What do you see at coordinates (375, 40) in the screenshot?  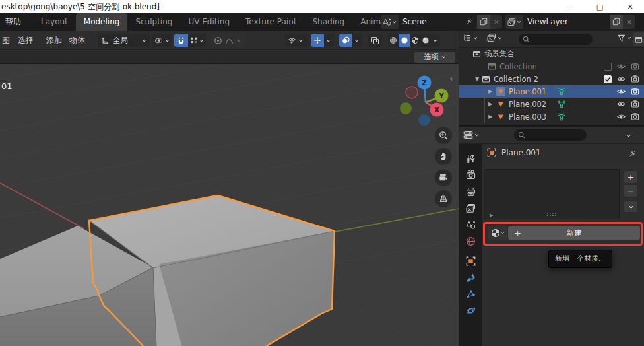 I see `xray-toggle-button` at bounding box center [375, 40].